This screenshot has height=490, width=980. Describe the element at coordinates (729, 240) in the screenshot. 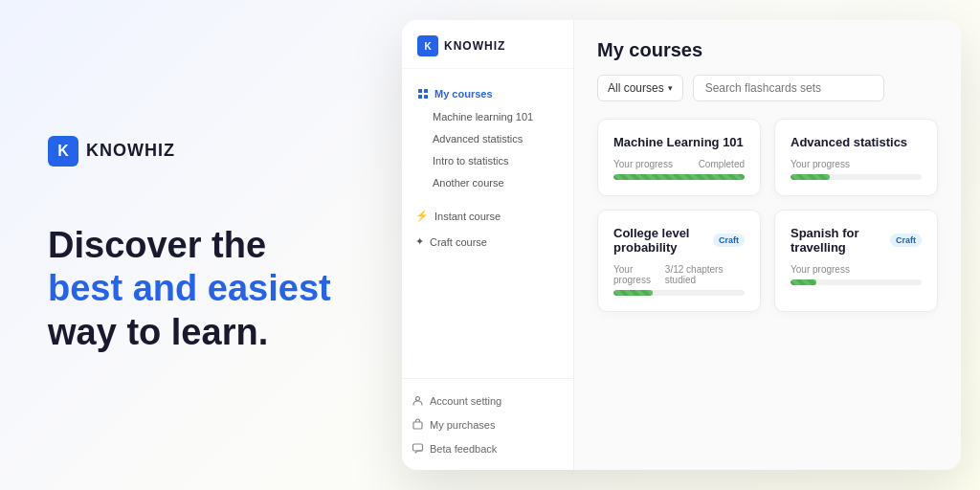

I see `badge-craft-clp: Craft` at that location.